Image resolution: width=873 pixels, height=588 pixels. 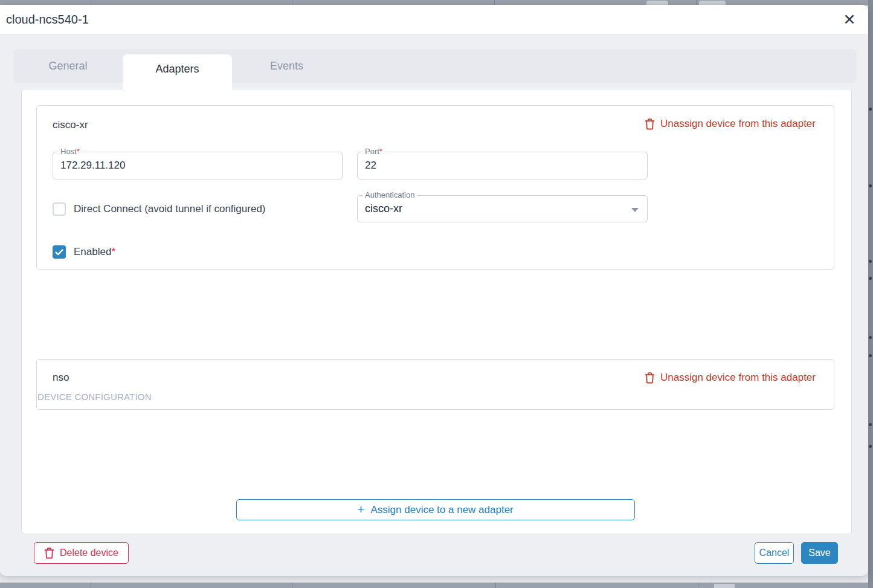 I want to click on close-icon: ✕, so click(x=849, y=19).